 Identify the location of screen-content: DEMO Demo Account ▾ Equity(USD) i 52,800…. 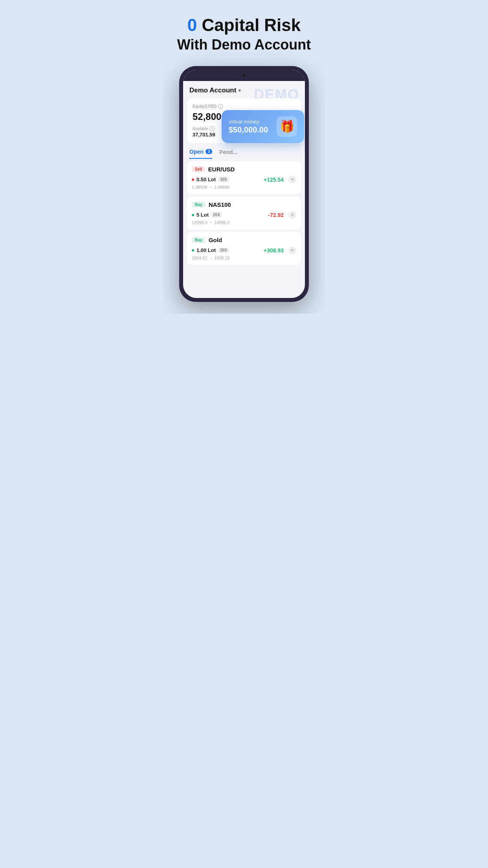
(244, 173).